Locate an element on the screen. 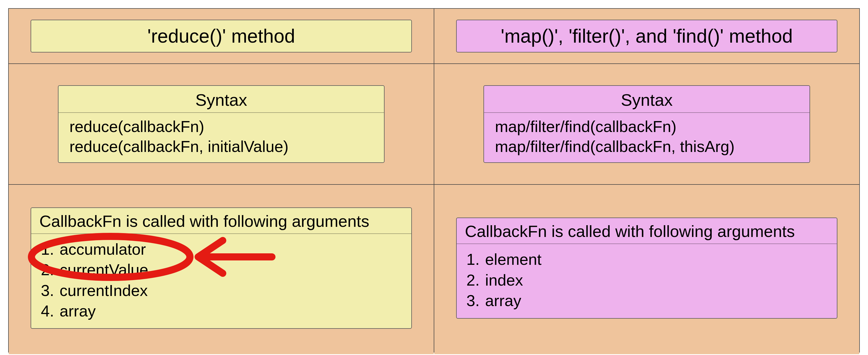 The width and height of the screenshot is (868, 355). right-arg-2: index is located at coordinates (655, 280).